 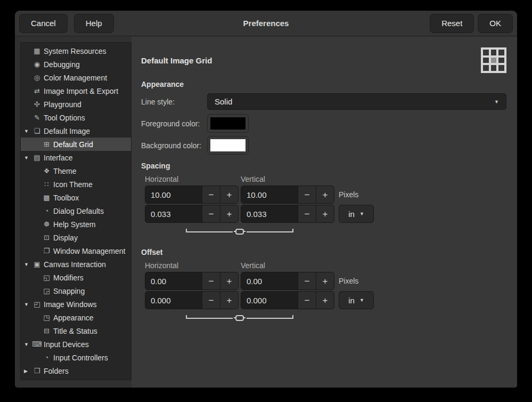 I want to click on sidebar-item-label: Appearance, so click(x=73, y=318).